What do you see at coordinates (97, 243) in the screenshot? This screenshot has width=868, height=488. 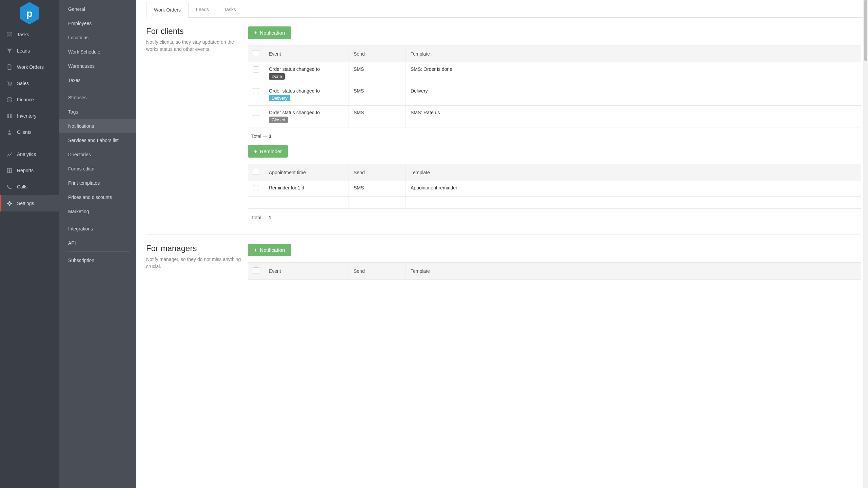 I see `sub-item-api: API` at bounding box center [97, 243].